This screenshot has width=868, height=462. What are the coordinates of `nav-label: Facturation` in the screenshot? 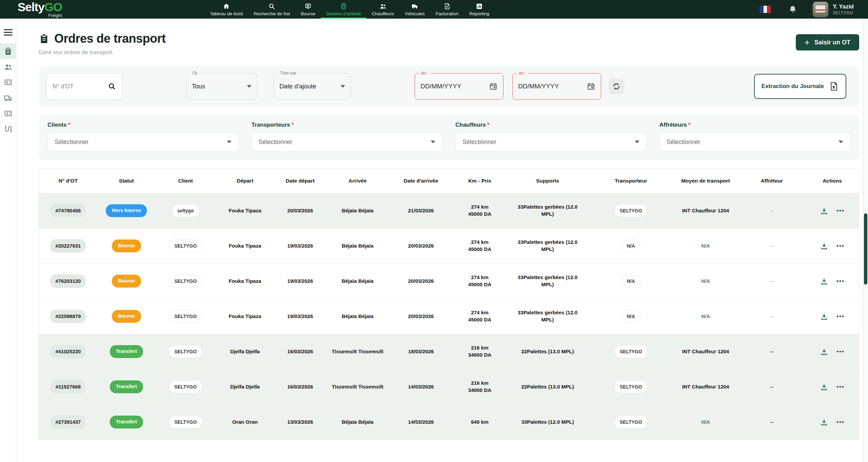 It's located at (447, 14).